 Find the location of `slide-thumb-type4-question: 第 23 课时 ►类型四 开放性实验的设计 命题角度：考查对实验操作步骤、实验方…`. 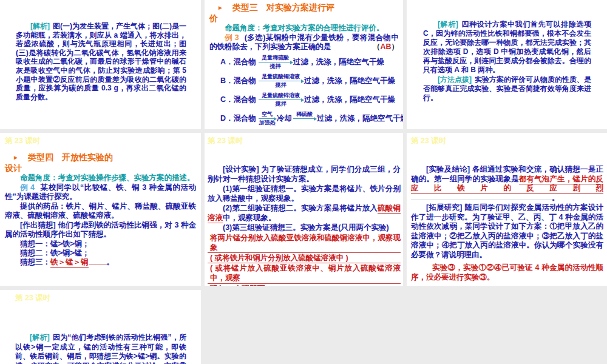

slide-thumb-type4-question: 第 23 课时 ►类型四 开放性实验的设计 命题角度：考查对实验操作步骤、实验方… is located at coordinates (101, 209).